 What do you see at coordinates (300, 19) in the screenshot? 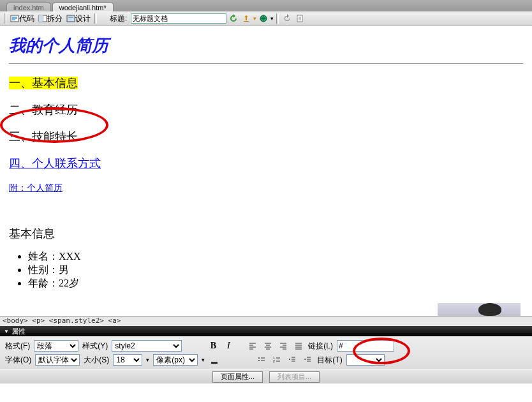
I see `page-icon` at bounding box center [300, 19].